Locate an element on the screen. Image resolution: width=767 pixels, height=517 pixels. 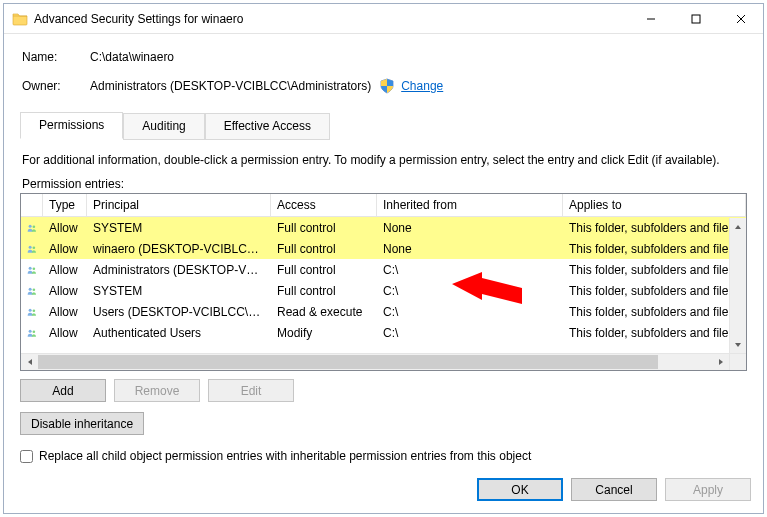
owner-label: Owner: is located at coordinates (56, 86).